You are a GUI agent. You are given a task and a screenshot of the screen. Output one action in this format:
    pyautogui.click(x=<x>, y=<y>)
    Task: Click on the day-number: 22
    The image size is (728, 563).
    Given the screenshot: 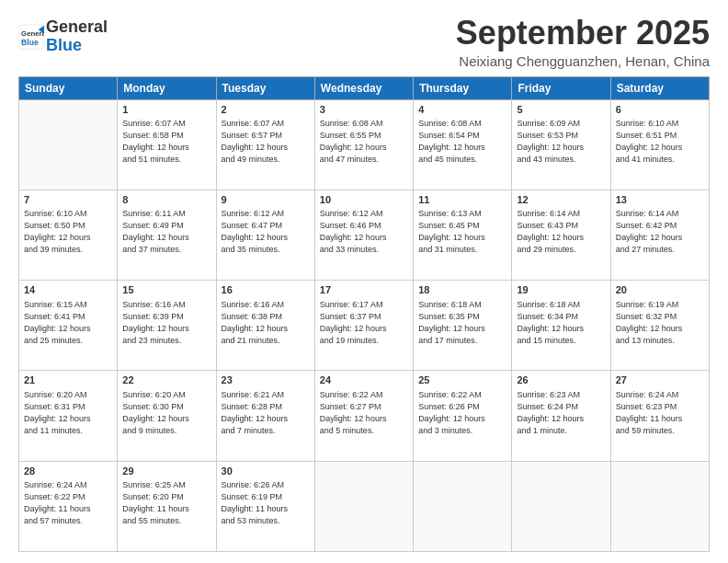 What is the action you would take?
    pyautogui.click(x=166, y=381)
    